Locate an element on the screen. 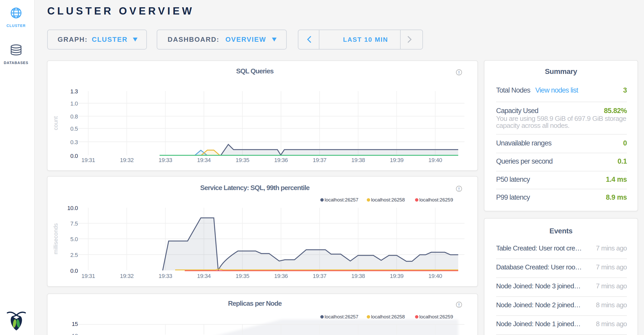  svg-text: count is located at coordinates (56, 123).